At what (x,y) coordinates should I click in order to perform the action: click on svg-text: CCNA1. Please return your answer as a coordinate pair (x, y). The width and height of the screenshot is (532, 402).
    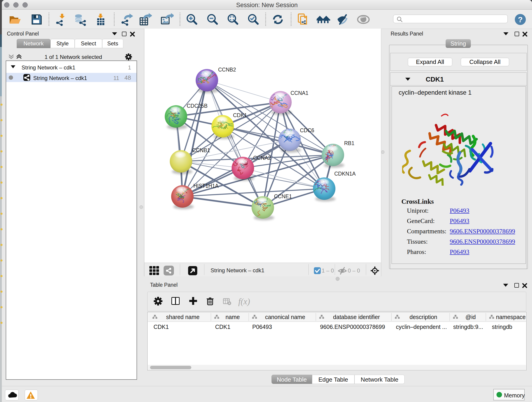
    Looking at the image, I should click on (299, 93).